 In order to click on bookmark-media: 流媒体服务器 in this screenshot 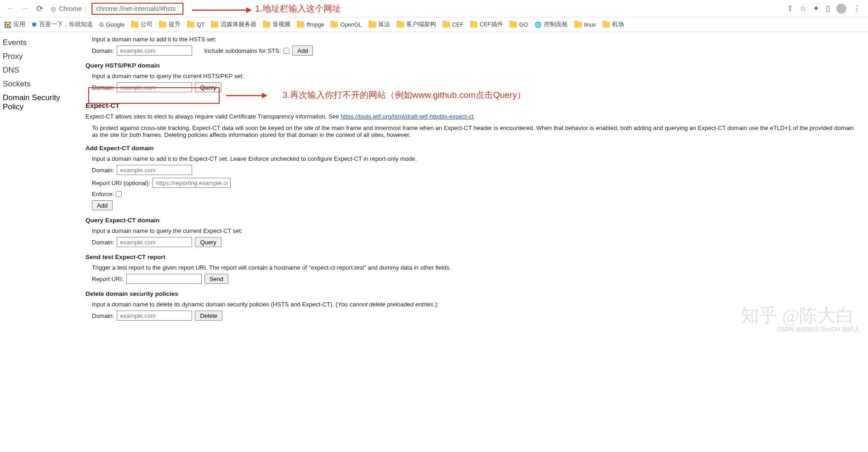, I will do `click(233, 25)`.